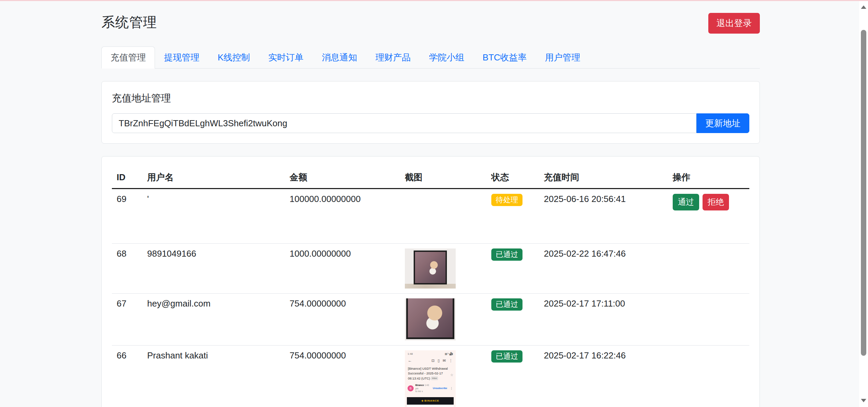 The image size is (868, 407). I want to click on mail-icon: ✉, so click(444, 360).